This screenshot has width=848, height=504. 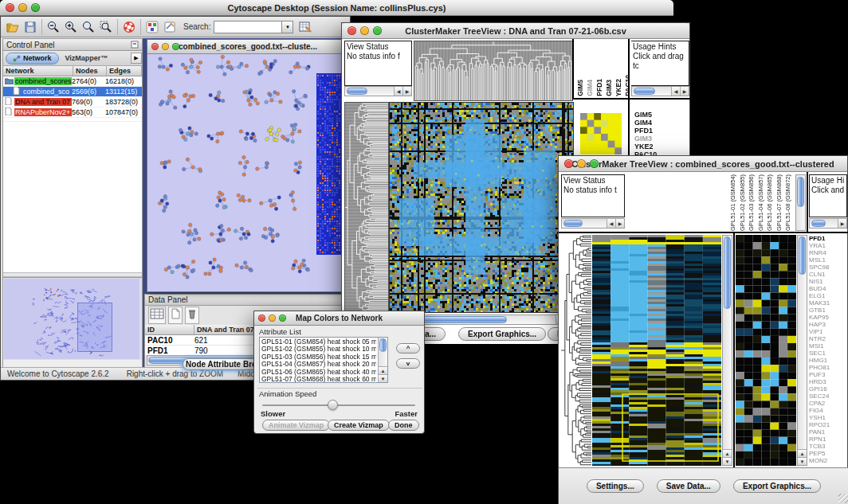 What do you see at coordinates (319, 373) in the screenshot?
I see `attribute-item: GPL51-06 (GSM865) heat shock 40 min` at bounding box center [319, 373].